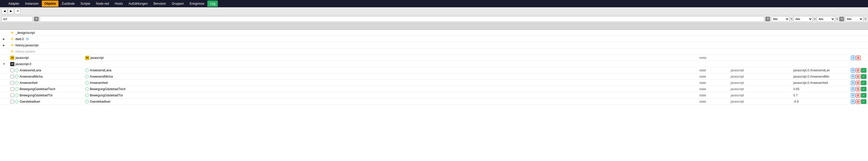 The image size is (868, 161). I want to click on nav-tab-objekte: Objekte, so click(50, 4).